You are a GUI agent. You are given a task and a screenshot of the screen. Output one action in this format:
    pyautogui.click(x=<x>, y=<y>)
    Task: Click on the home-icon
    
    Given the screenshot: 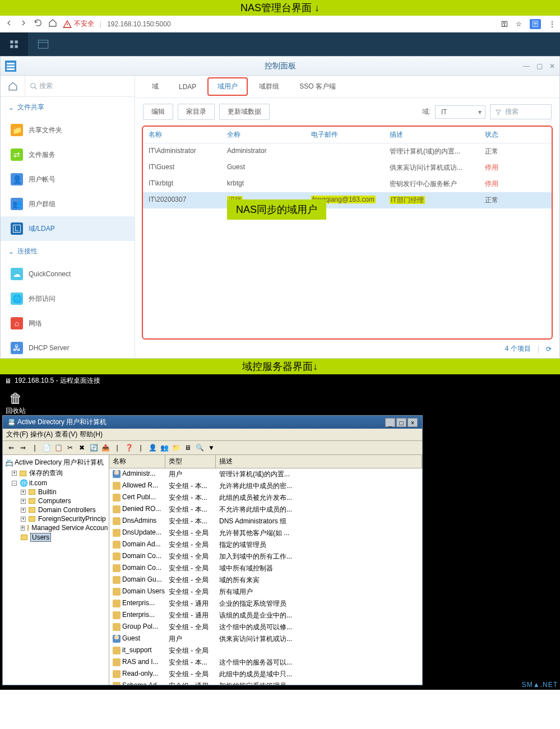 What is the action you would take?
    pyautogui.click(x=53, y=24)
    